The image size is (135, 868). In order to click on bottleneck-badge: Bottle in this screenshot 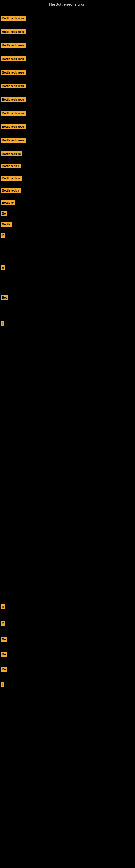, I will do `click(6, 224)`.